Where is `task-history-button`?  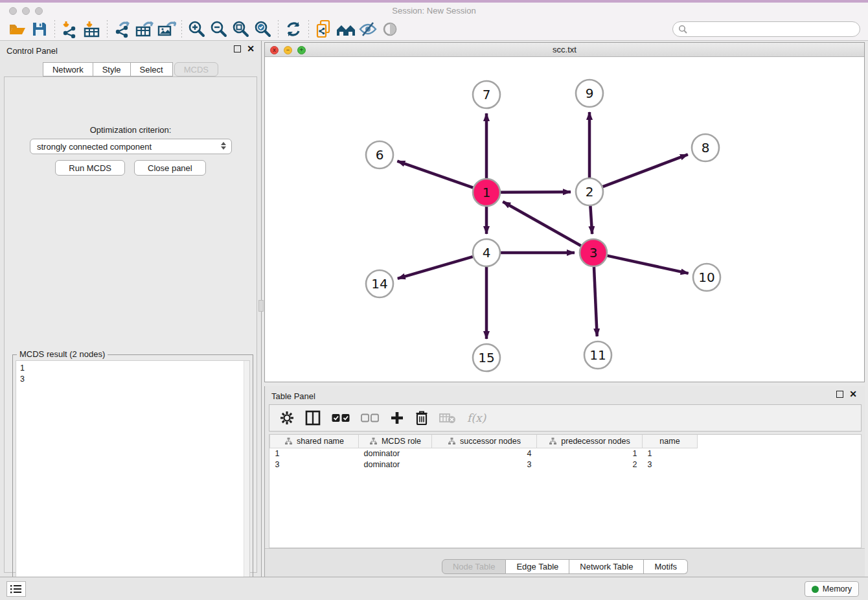
task-history-button is located at coordinates (16, 589).